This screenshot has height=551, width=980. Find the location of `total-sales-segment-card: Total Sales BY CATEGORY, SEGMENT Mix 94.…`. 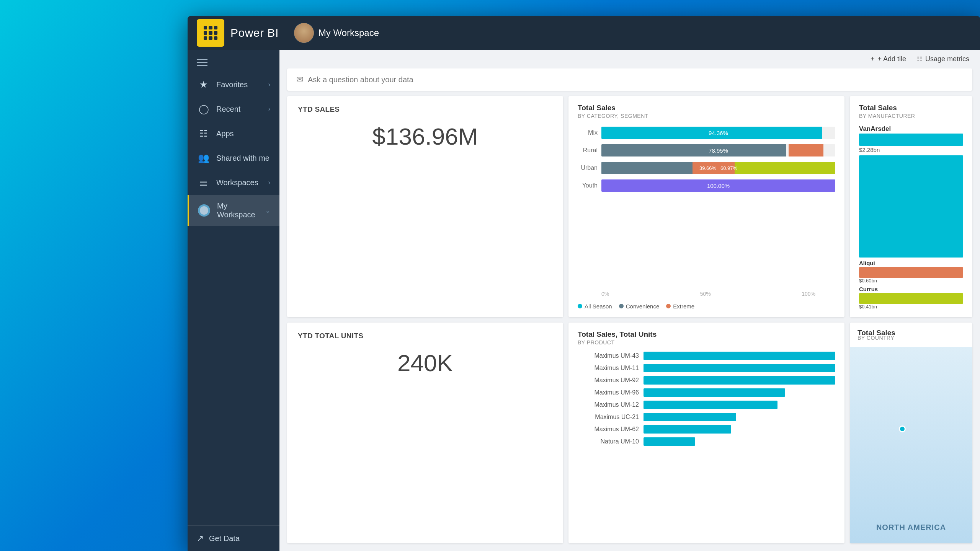

total-sales-segment-card: Total Sales BY CATEGORY, SEGMENT Mix 94.… is located at coordinates (707, 207).